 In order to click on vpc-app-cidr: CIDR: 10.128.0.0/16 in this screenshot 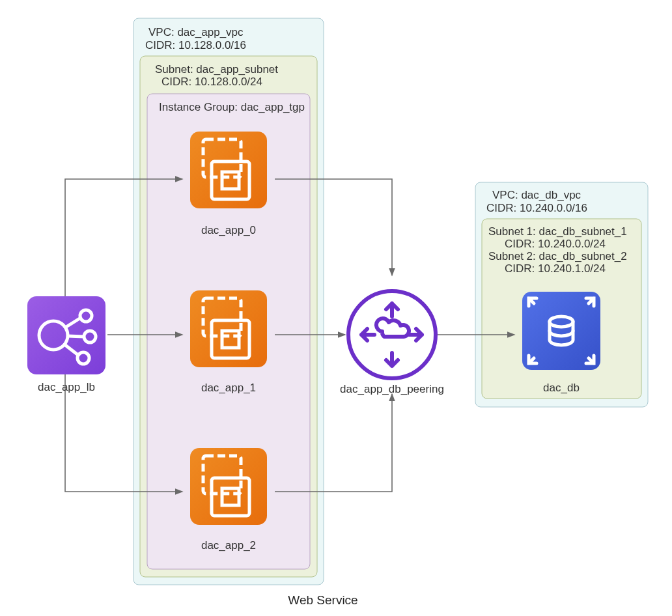, I will do `click(195, 46)`.